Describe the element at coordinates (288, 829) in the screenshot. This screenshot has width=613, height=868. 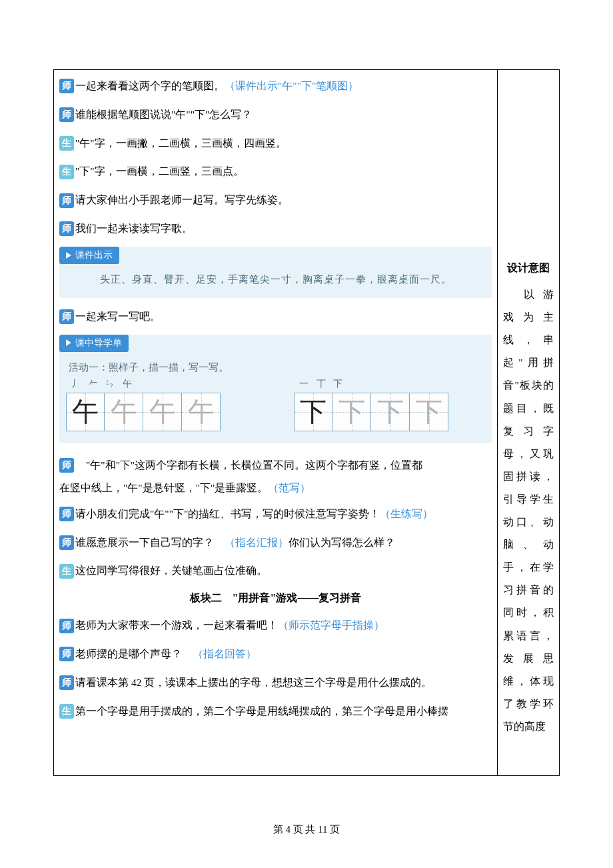
I see `page-current: 4` at that location.